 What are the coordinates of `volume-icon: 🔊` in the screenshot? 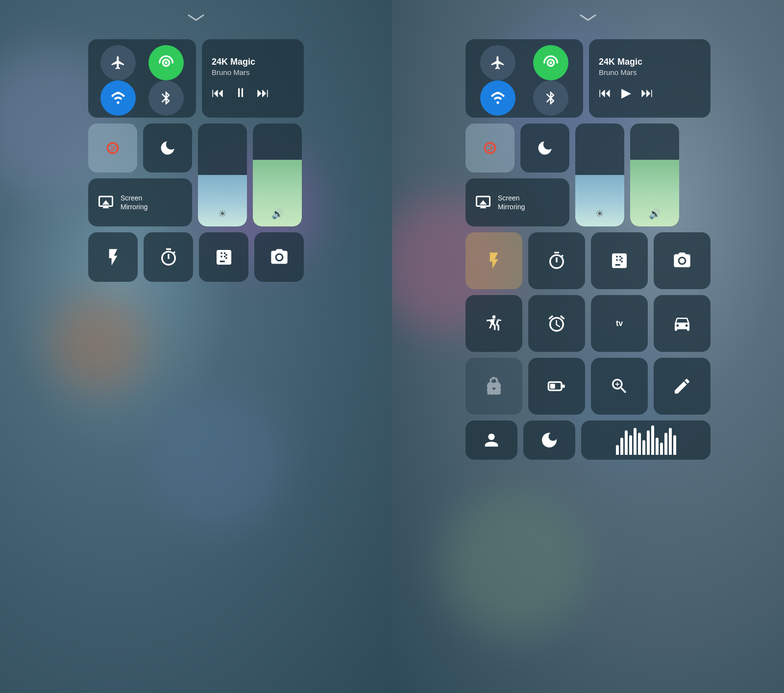 It's located at (277, 214).